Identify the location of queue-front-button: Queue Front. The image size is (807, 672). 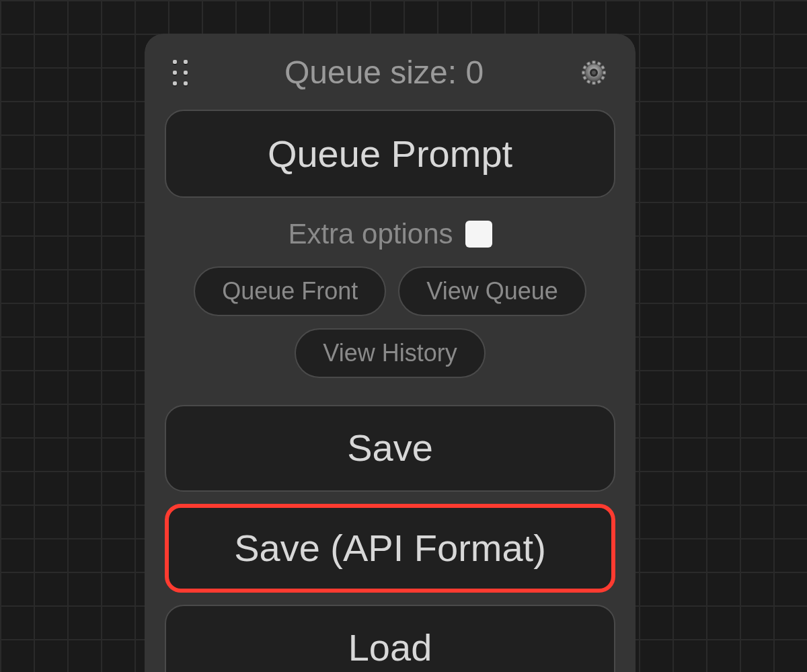
(290, 291).